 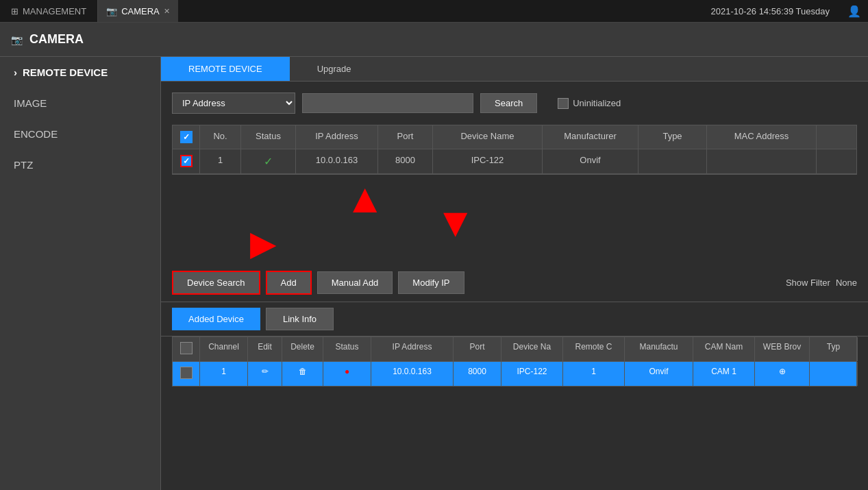 What do you see at coordinates (508, 103) in the screenshot?
I see `search-button: Search` at bounding box center [508, 103].